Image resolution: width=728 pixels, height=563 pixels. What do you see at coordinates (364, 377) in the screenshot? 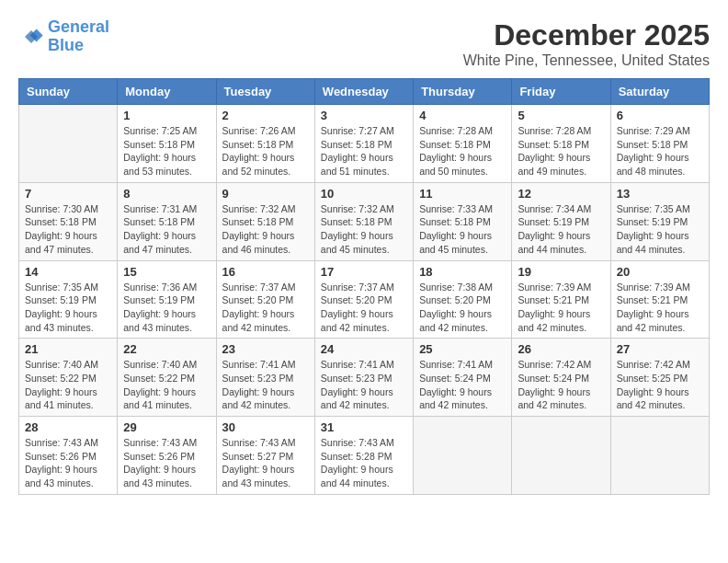
I see `week-row-3: 21Sunrise: 7:40 AMSunset: 5:22 PMDayligh…` at bounding box center [364, 377].